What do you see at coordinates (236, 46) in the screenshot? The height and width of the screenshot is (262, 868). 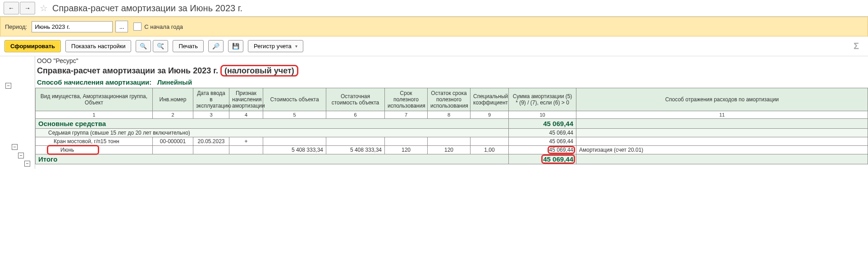 I see `save-button: 💾` at bounding box center [236, 46].